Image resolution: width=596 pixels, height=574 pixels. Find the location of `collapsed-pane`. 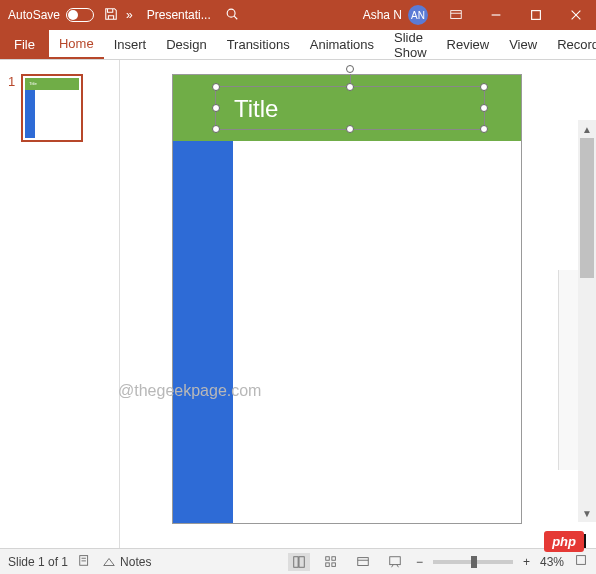

collapsed-pane is located at coordinates (568, 370).